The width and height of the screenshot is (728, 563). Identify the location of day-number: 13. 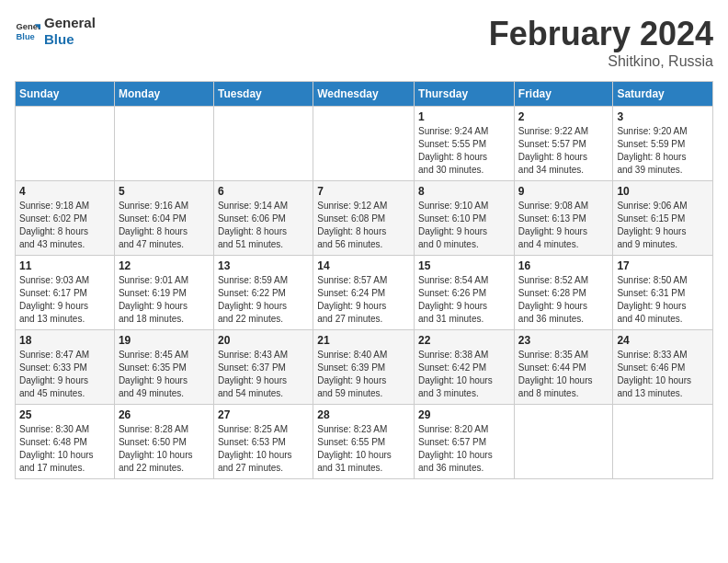
(263, 266).